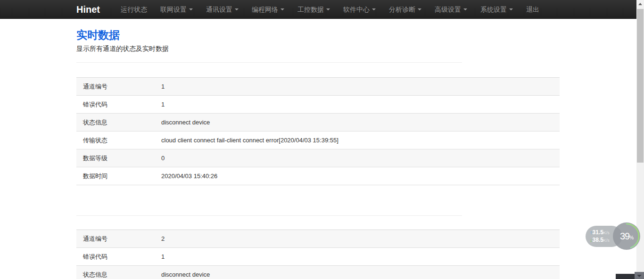  What do you see at coordinates (640, 86) in the screenshot?
I see `scrollbar-thumb` at bounding box center [640, 86].